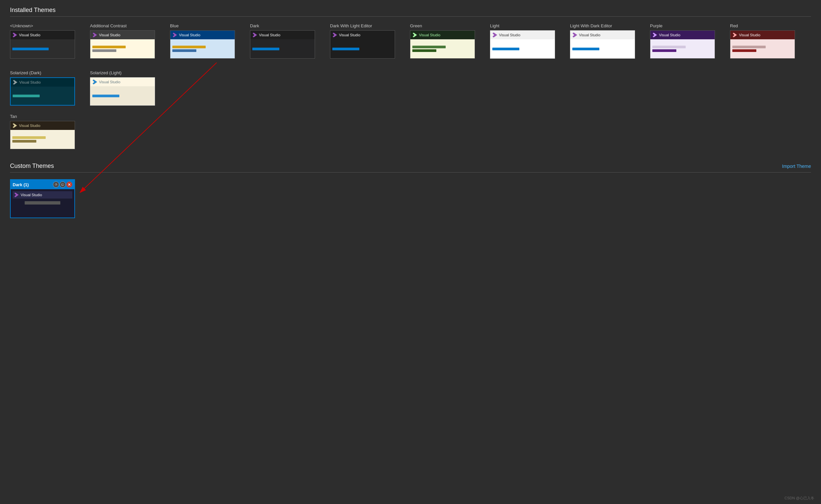  I want to click on custom-theme-wrapper: Dark (1), so click(43, 199).